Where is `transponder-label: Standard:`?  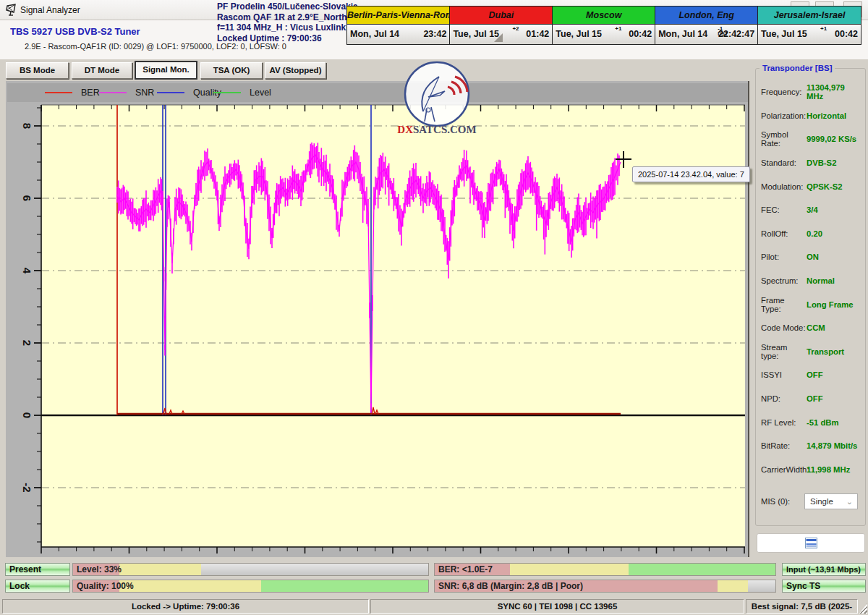
transponder-label: Standard: is located at coordinates (784, 163).